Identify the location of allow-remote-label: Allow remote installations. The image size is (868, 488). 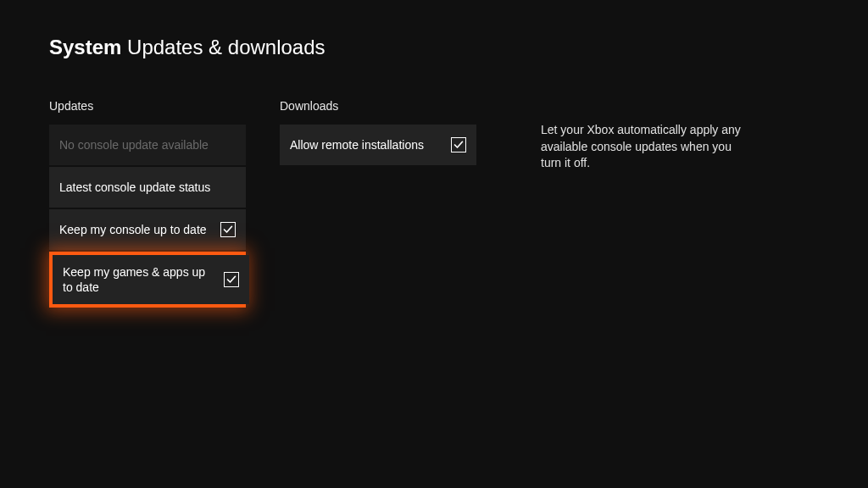
(370, 145).